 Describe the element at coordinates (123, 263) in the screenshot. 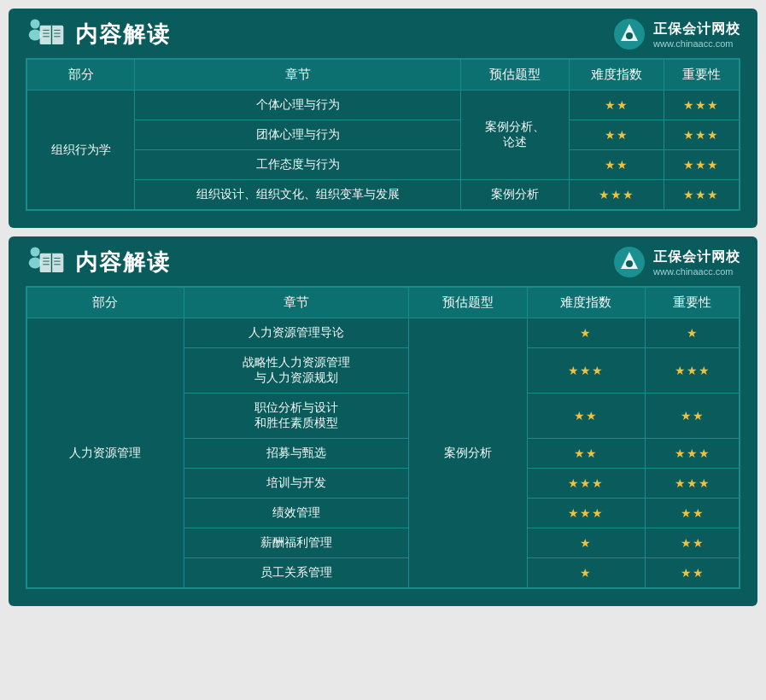

I see `card-2-title: 内容解读` at that location.